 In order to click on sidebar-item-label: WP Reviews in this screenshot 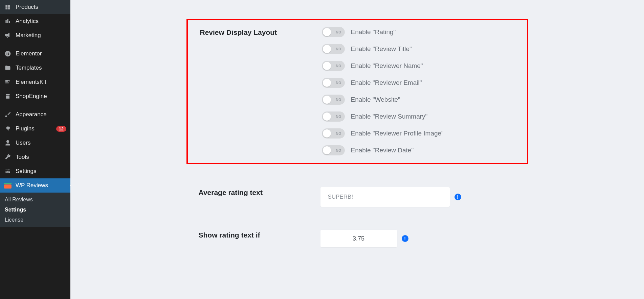, I will do `click(41, 185)`.